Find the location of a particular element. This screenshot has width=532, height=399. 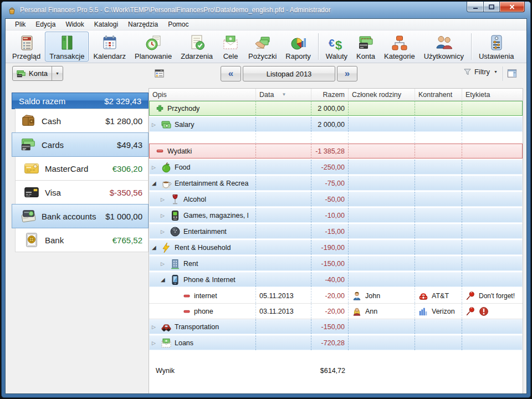

accounts-dropdown-button: Konta ▼ is located at coordinates (38, 73).